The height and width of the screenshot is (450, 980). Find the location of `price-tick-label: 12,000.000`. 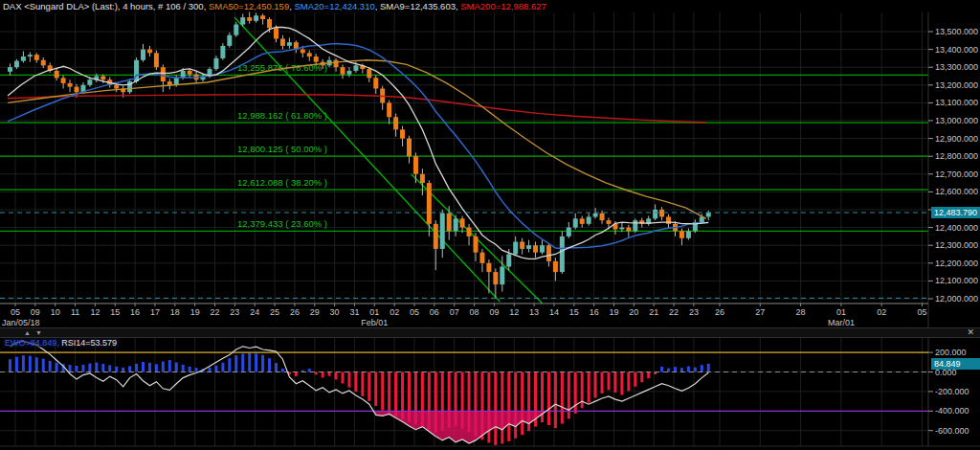

price-tick-label: 12,000.000 is located at coordinates (957, 299).